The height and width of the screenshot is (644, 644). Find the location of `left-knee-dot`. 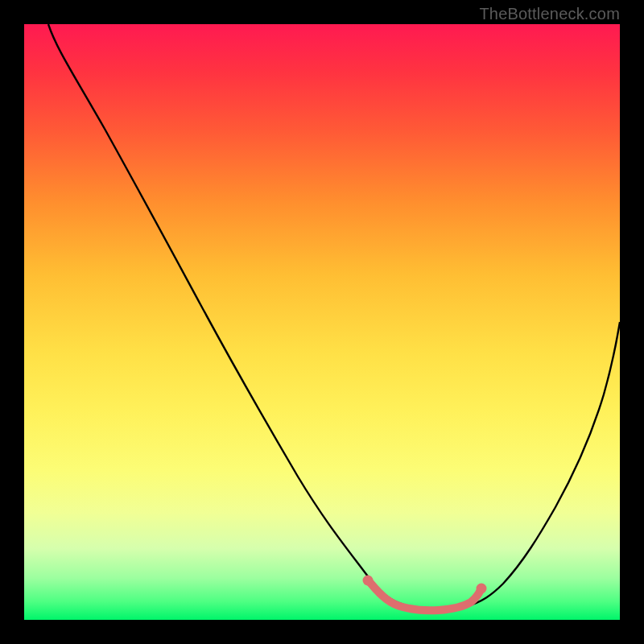

left-knee-dot is located at coordinates (369, 581).